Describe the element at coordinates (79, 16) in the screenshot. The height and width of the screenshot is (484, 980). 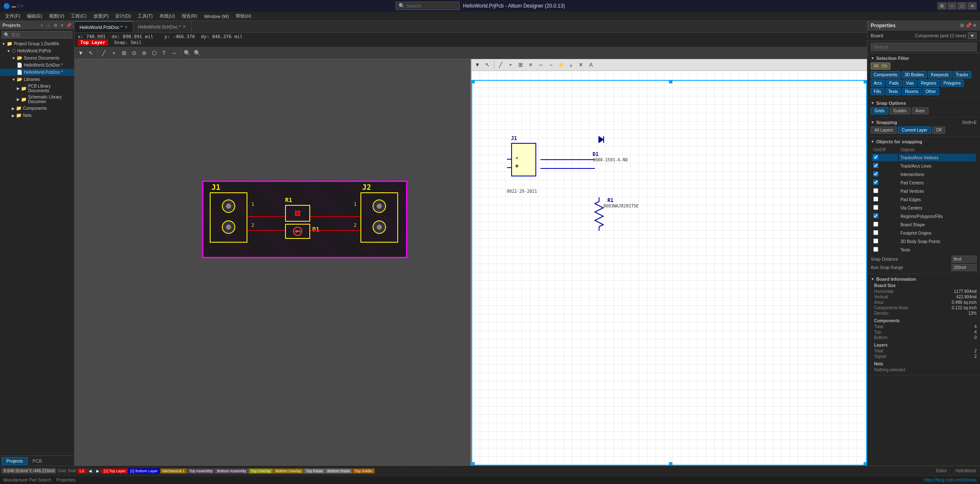
I see `menu-project: 工程(C)` at that location.